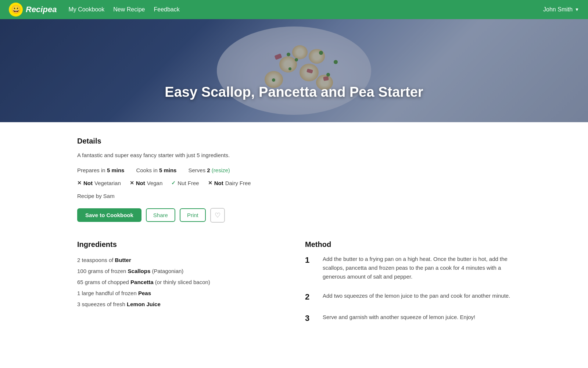  Describe the element at coordinates (168, 170) in the screenshot. I see `cooks-value: 5 mins` at that location.